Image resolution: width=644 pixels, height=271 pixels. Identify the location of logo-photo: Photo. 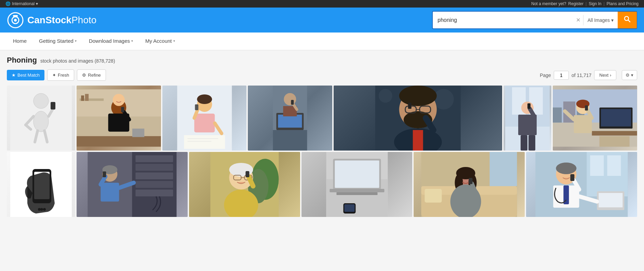
(84, 20).